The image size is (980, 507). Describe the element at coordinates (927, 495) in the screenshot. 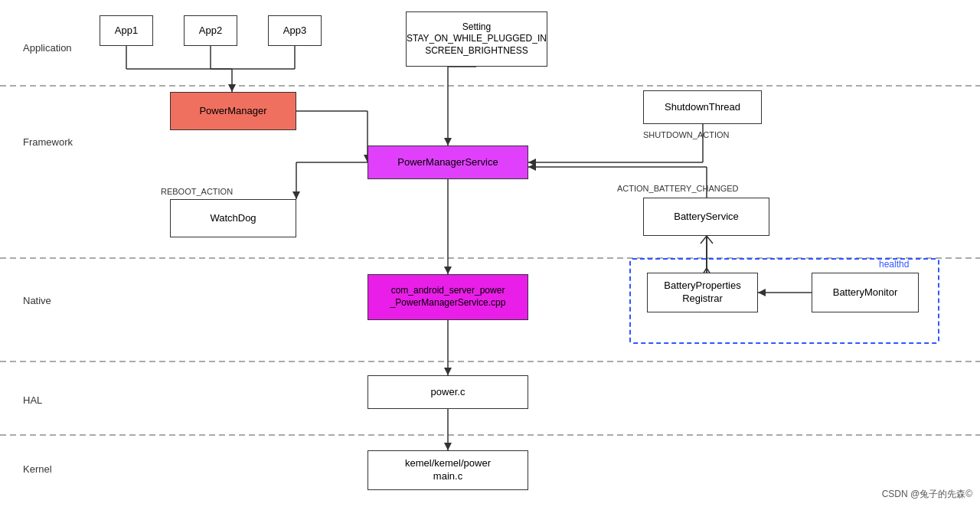

I see `watermark: CSDN @兔子的先森©` at that location.